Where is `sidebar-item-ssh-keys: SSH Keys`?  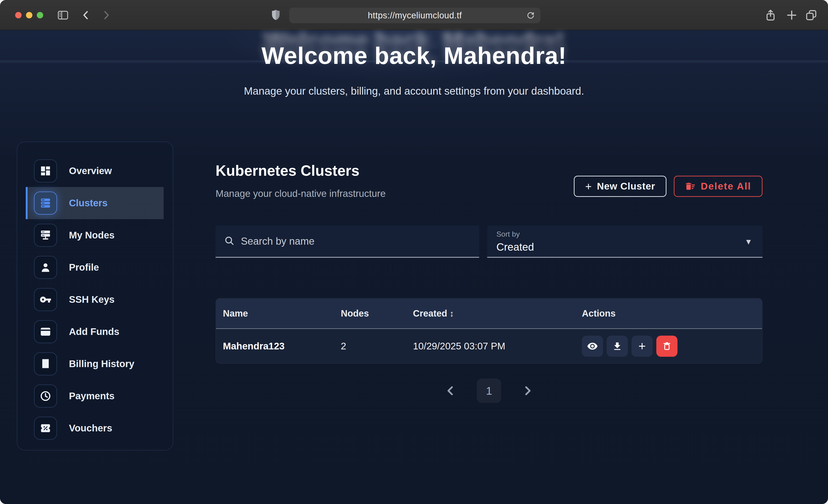 sidebar-item-ssh-keys: SSH Keys is located at coordinates (95, 300).